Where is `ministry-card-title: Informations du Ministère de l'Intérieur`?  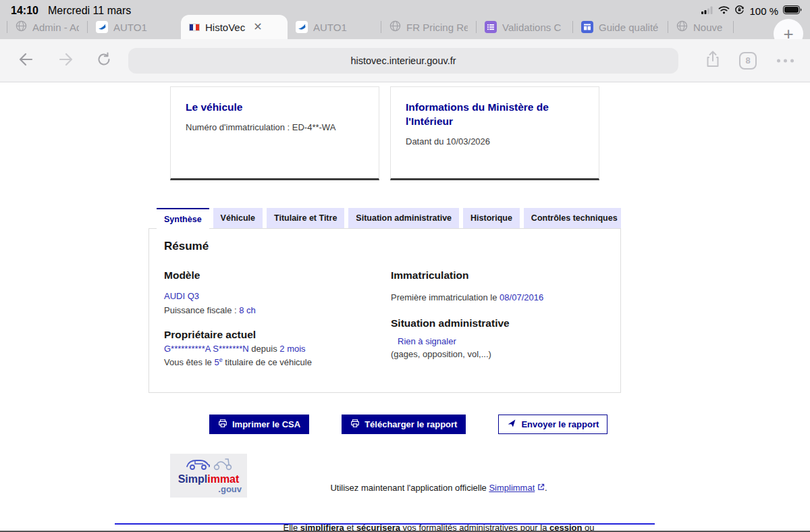
ministry-card-title: Informations du Ministère de l'Intérieur is located at coordinates (495, 115).